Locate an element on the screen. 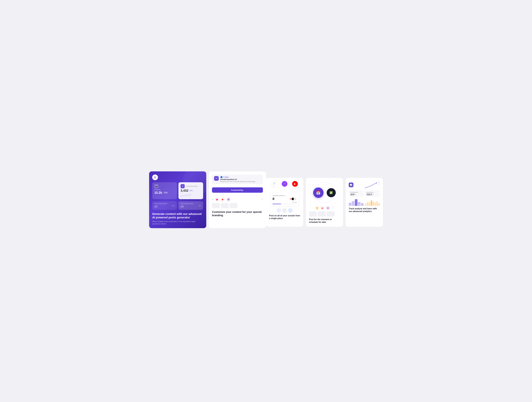  content-pct: ↗ 40% is located at coordinates (190, 191).